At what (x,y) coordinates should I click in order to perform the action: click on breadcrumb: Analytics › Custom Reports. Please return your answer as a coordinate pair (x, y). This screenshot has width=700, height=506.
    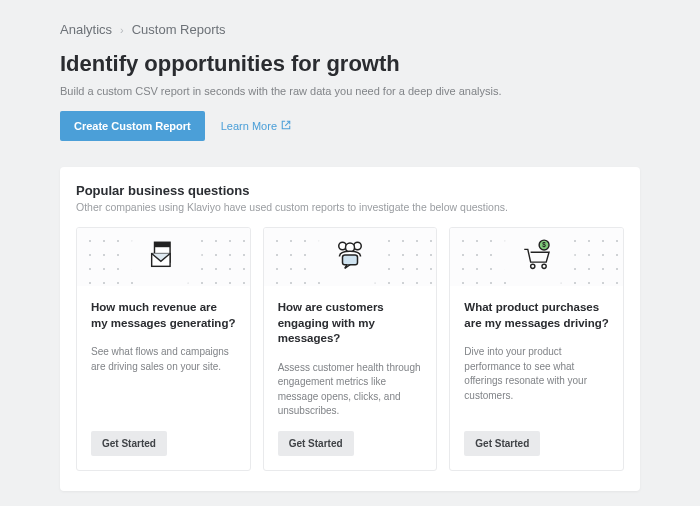
    Looking at the image, I should click on (350, 30).